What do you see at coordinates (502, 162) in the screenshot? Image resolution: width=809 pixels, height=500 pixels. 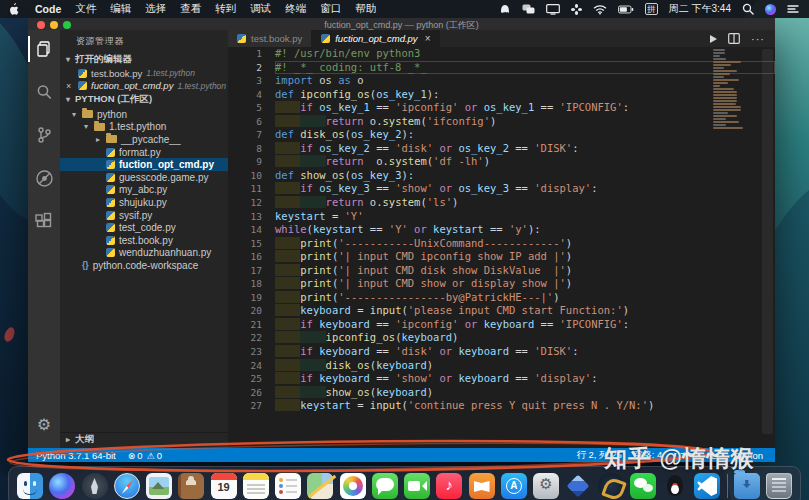 I see `code-line-9: 9 return o.system('df -lh')` at bounding box center [502, 162].